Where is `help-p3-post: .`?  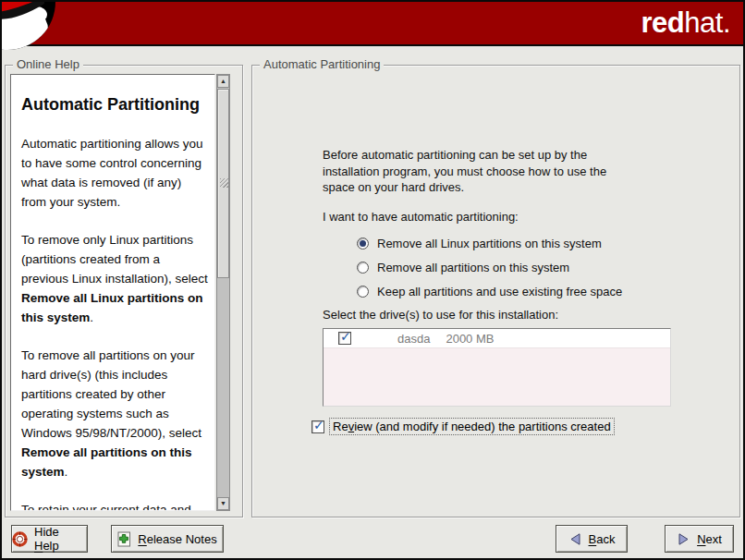
help-p3-post: . is located at coordinates (67, 471).